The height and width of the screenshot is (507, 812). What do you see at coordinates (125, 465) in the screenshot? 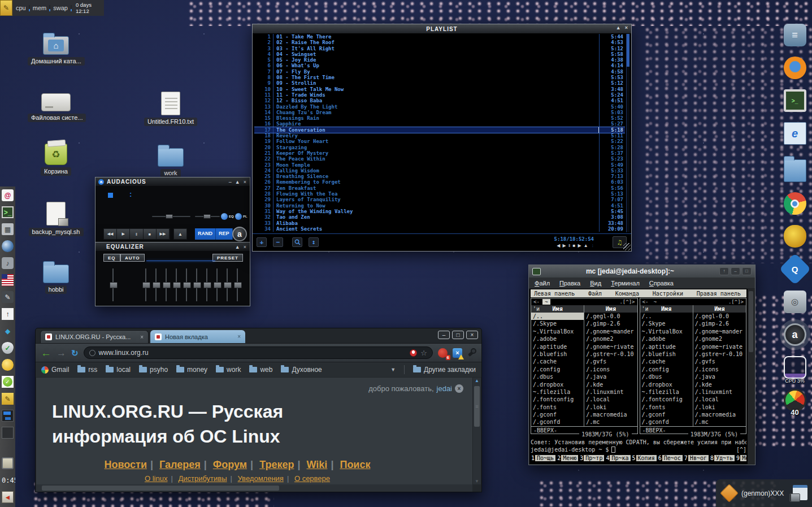
I see `content-link: Новости` at bounding box center [125, 465].